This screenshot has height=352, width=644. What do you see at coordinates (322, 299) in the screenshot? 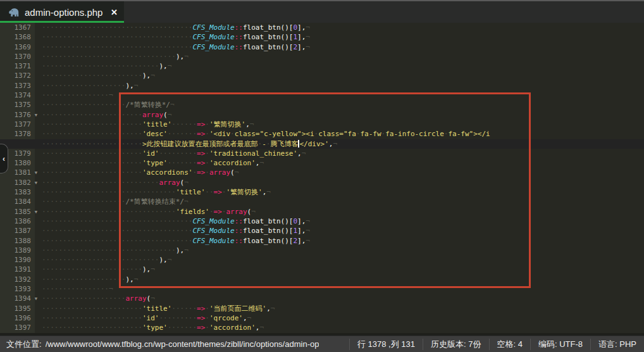
I see `code-line: 1394▼····················array(¬` at bounding box center [322, 299].